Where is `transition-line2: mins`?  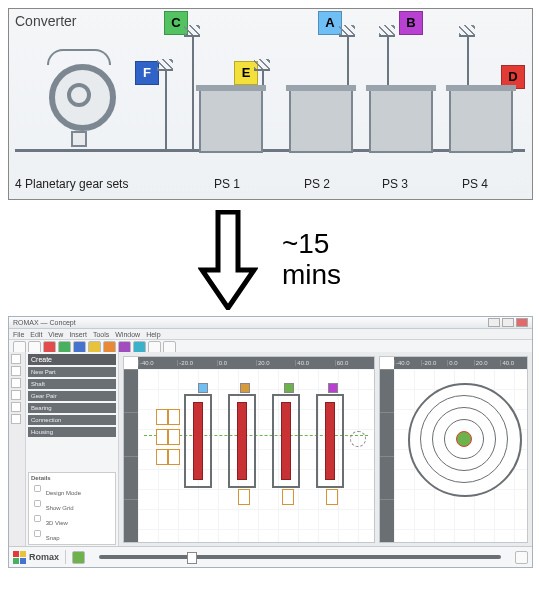
transition-line2: mins is located at coordinates (312, 276).